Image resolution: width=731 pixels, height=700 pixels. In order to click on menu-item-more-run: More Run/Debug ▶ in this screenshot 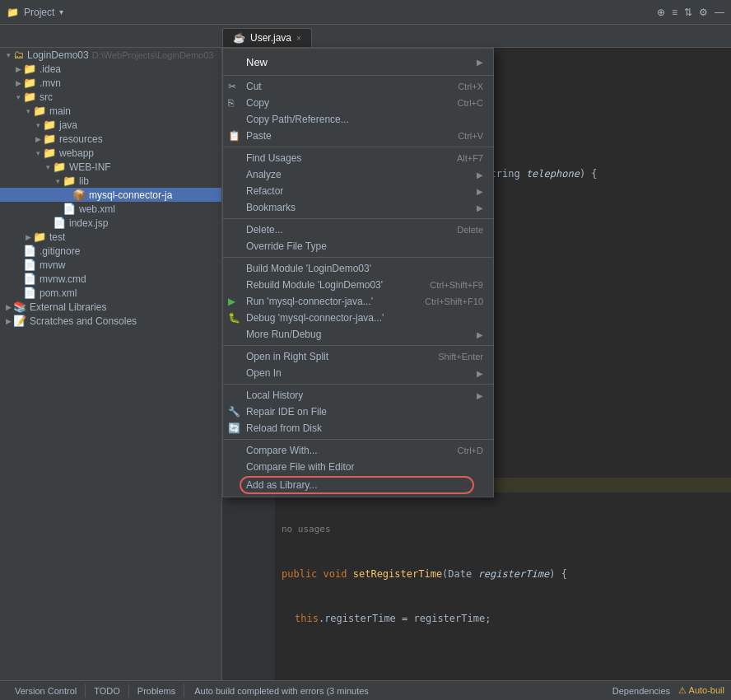, I will do `click(358, 334)`.